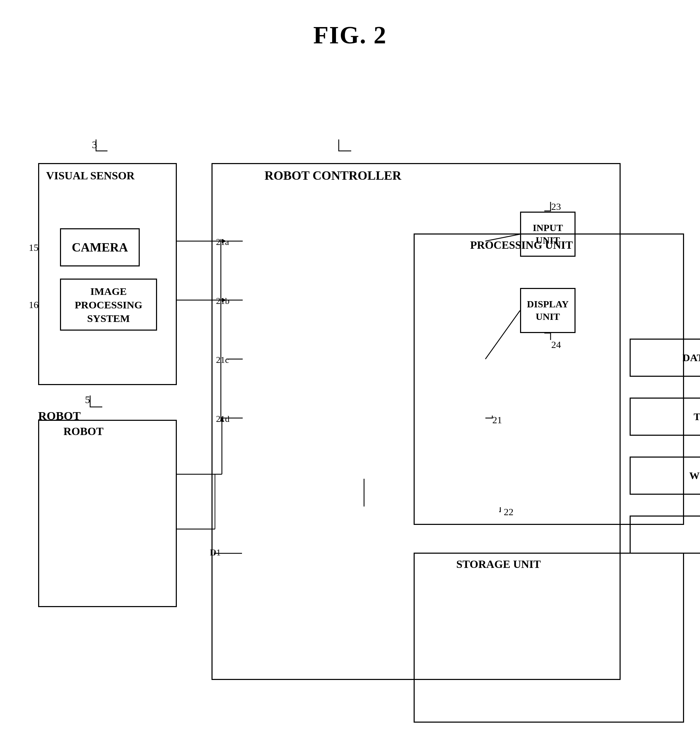 The height and width of the screenshot is (732, 700). I want to click on display-unit-label: DISPLAYUNIT, so click(548, 311).